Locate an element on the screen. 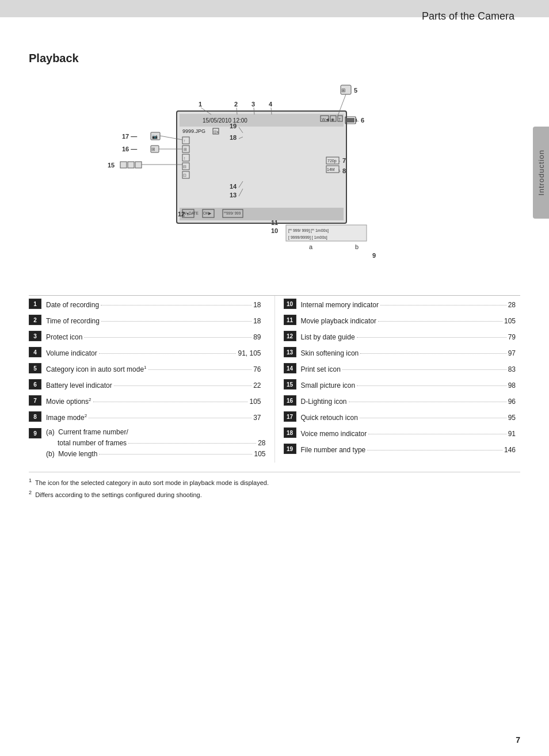  item-number-17: 17 is located at coordinates (290, 417).